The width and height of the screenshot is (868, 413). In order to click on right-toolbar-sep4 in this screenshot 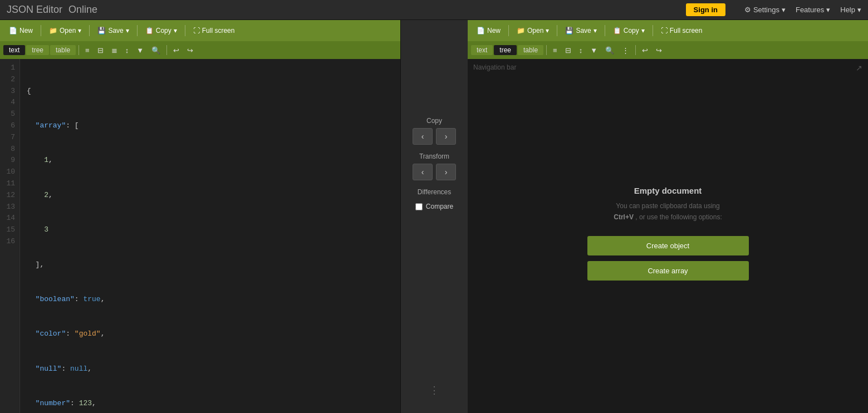, I will do `click(653, 31)`.